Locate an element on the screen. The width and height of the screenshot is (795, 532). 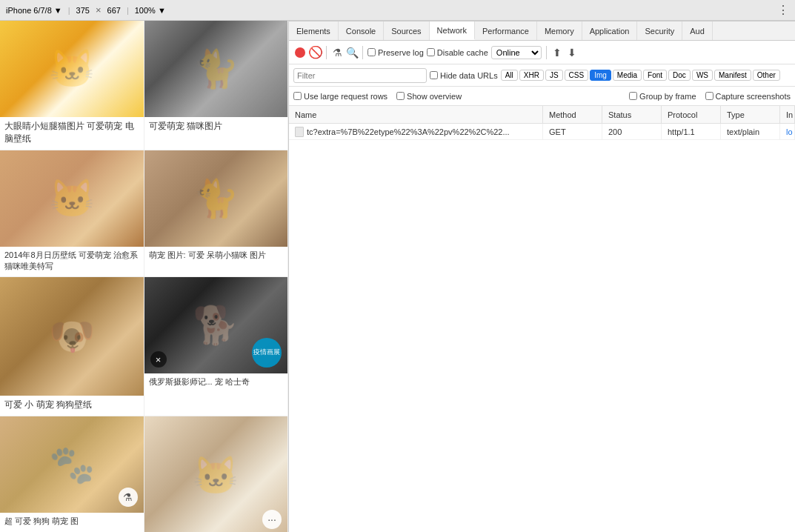
preserve-log-input is located at coordinates (372, 52).